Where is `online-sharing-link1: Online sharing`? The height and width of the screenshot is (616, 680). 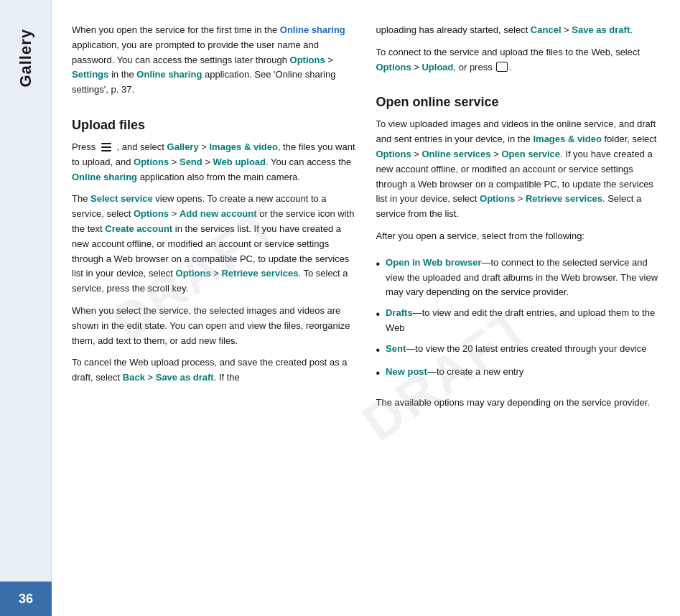 online-sharing-link1: Online sharing is located at coordinates (313, 30).